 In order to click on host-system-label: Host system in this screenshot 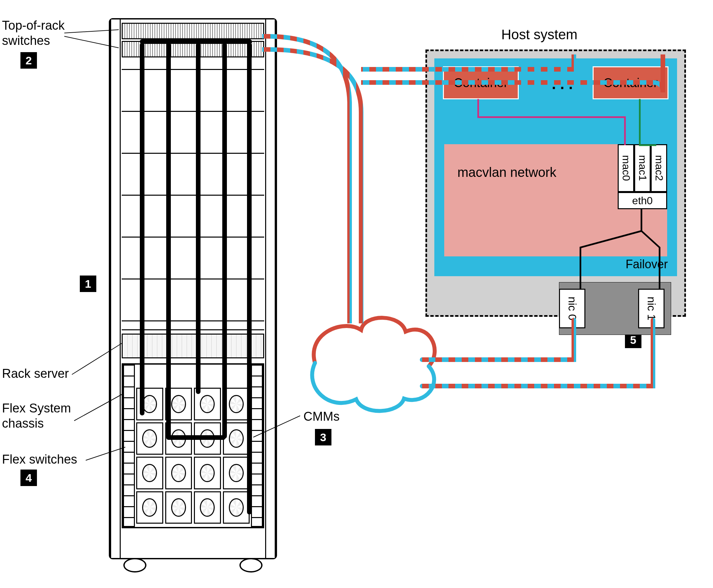, I will do `click(540, 35)`.